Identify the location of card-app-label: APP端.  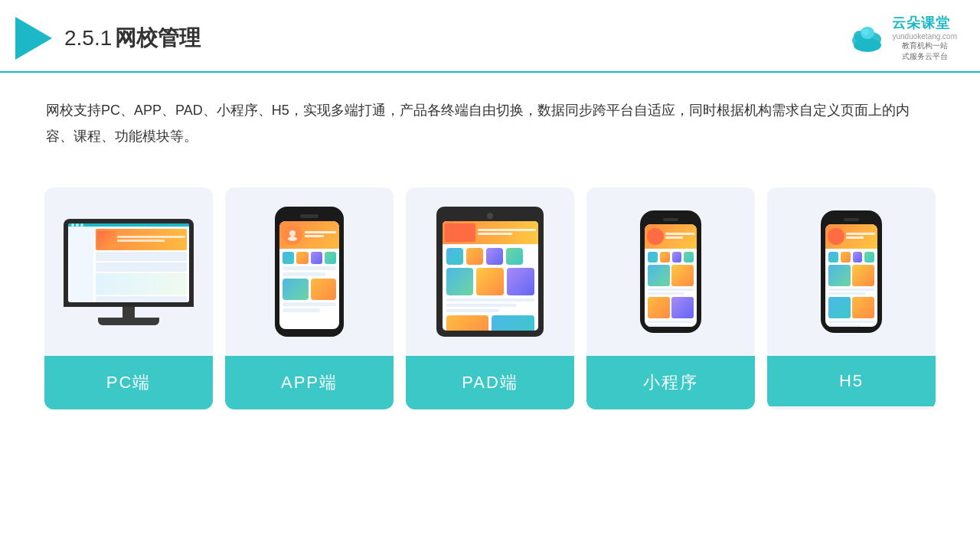
(309, 383).